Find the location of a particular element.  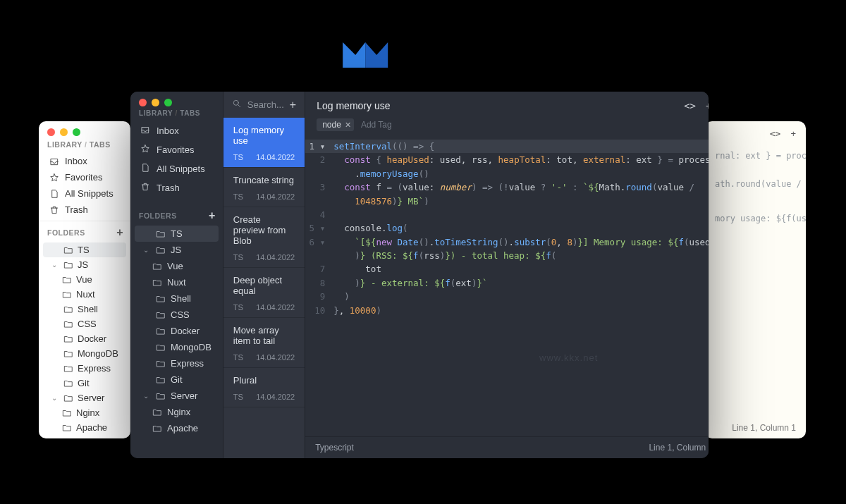

snippet-item: Log memory use TS14.04.2022 is located at coordinates (264, 142).